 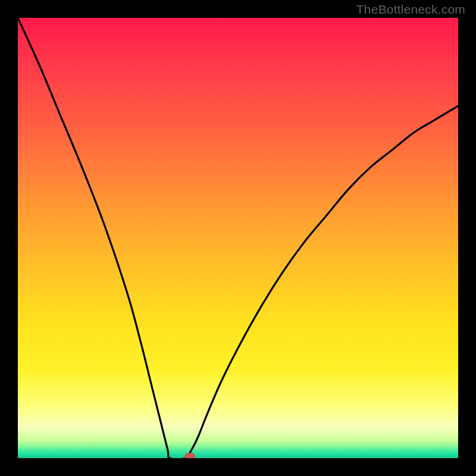 What do you see at coordinates (190, 456) in the screenshot?
I see `optimal-point-marker` at bounding box center [190, 456].